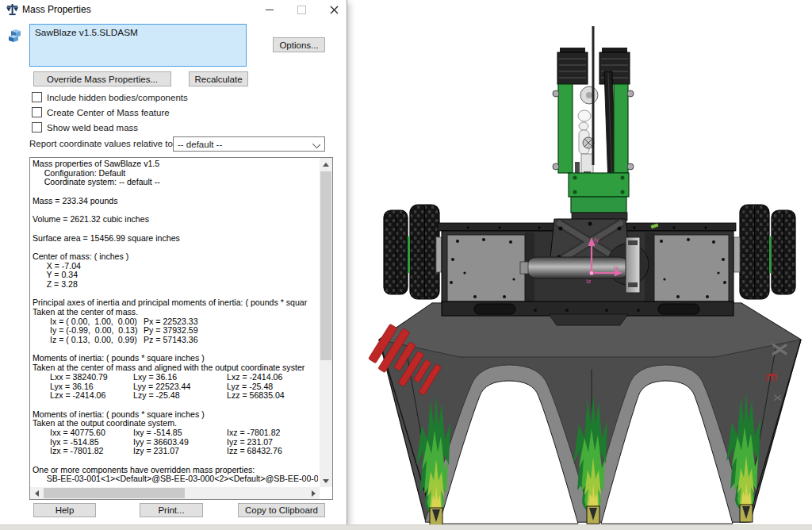 Image resolution: width=812 pixels, height=530 pixels. I want to click on dropdown-value: -- default --, so click(200, 144).